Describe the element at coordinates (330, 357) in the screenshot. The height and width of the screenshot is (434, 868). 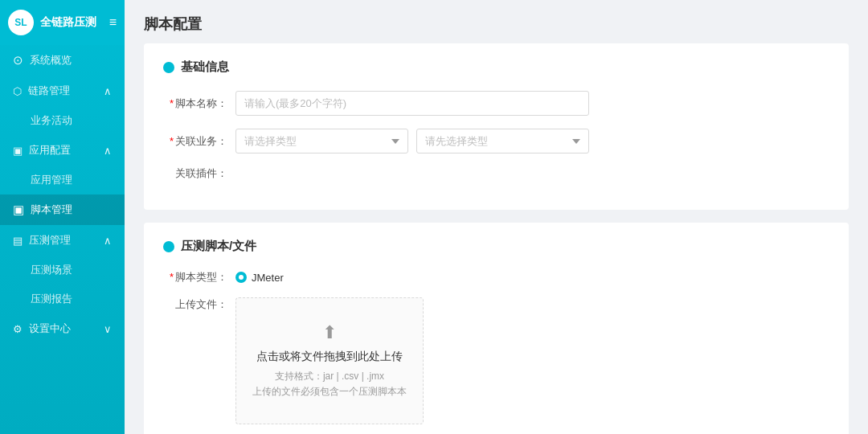
I see `upload-main-text: 点击或将文件拖拽到此处上传` at that location.